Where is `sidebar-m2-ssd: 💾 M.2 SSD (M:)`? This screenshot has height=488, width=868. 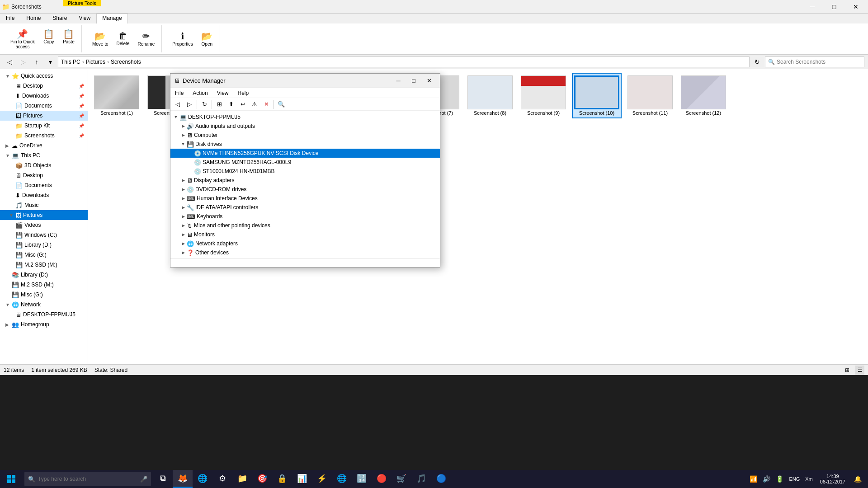
sidebar-m2-ssd: 💾 M.2 SSD (M:) is located at coordinates (44, 265).